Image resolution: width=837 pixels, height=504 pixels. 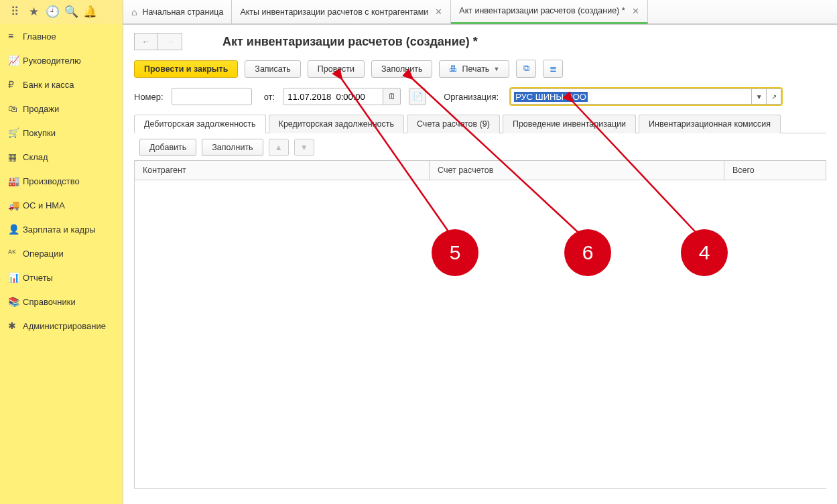 I want to click on annotation-6: 6, so click(x=588, y=253).